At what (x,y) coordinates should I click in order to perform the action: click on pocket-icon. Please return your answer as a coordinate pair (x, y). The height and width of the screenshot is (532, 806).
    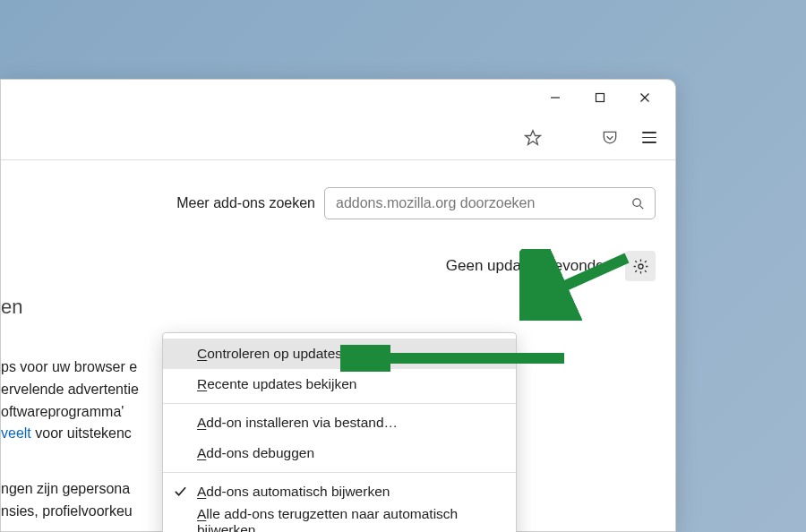
    Looking at the image, I should click on (610, 138).